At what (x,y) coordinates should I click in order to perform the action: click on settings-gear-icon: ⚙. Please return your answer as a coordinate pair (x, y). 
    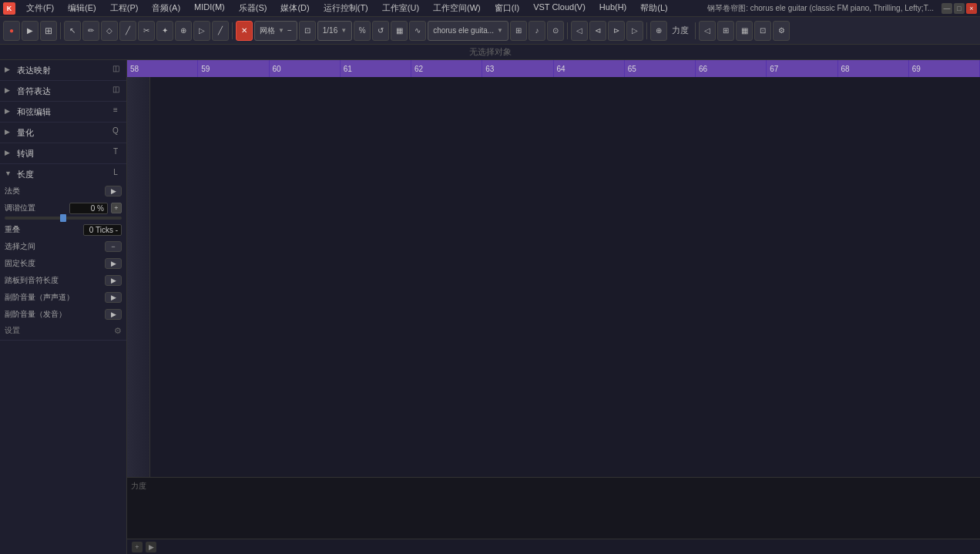
    Looking at the image, I should click on (118, 331).